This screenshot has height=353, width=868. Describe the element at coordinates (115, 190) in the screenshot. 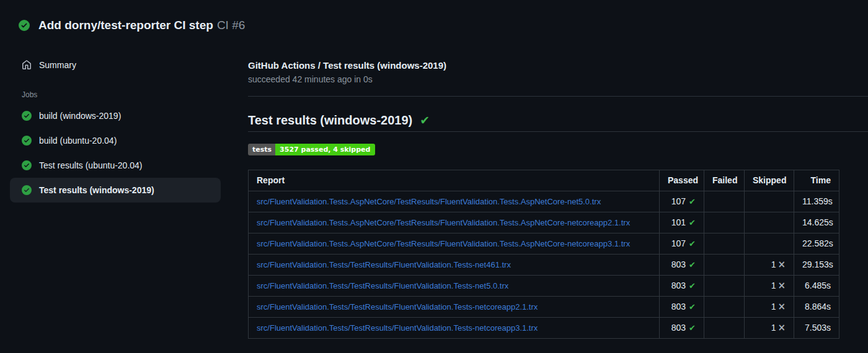

I see `sidebar-item-job-test-results-windows: Test results (windows-2019)` at that location.